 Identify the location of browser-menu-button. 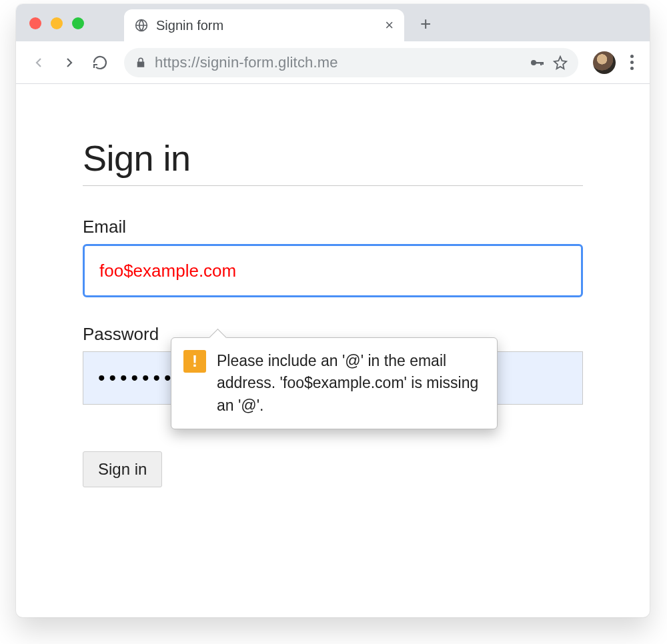
(632, 63).